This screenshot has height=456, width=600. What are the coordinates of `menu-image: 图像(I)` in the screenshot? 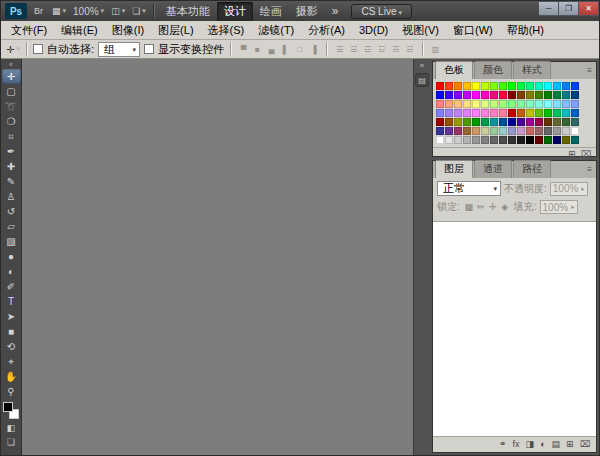 It's located at (128, 30).